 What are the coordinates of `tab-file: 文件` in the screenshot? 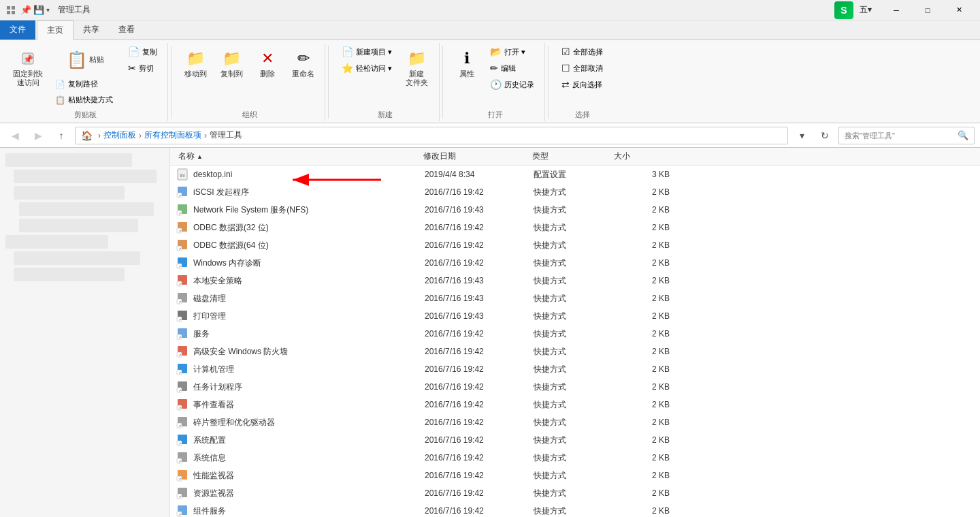 It's located at (18, 30).